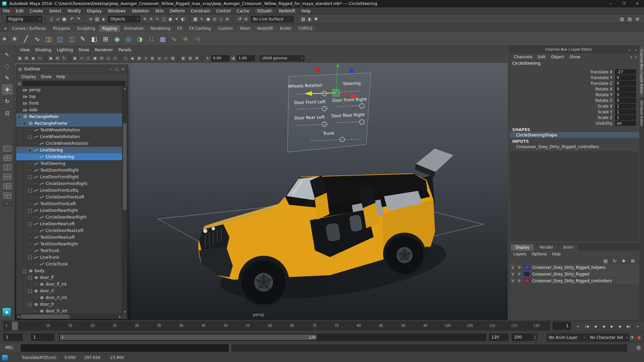 This screenshot has width=644, height=362. Describe the element at coordinates (124, 19) in the screenshot. I see `selection-mask-dropdown: Objects ▾` at that location.